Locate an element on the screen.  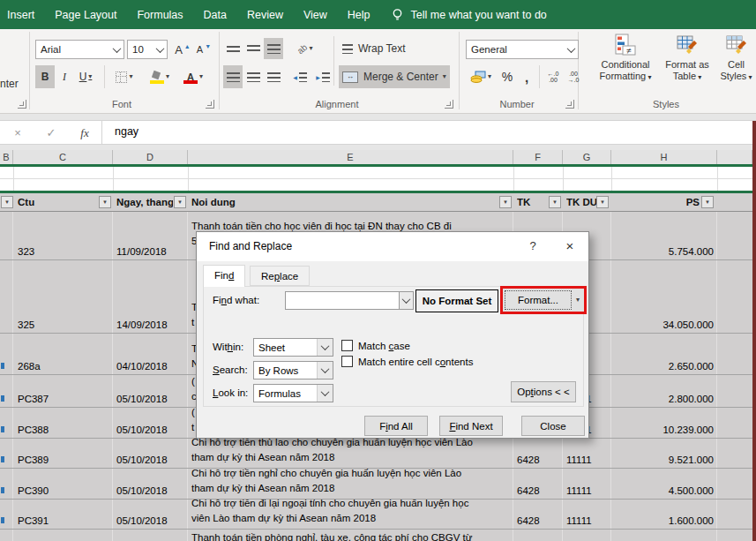
cell-ctu: PC390 is located at coordinates (64, 484).